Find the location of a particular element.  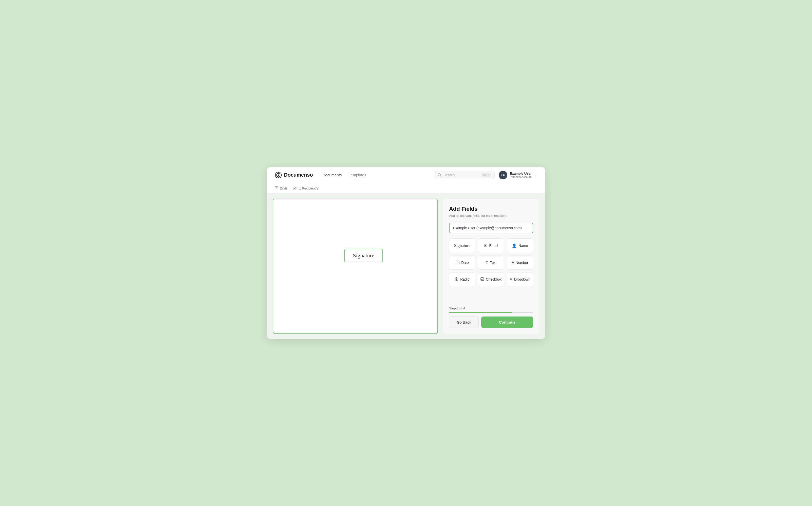

dropdown-icon: ∨ is located at coordinates (511, 279).